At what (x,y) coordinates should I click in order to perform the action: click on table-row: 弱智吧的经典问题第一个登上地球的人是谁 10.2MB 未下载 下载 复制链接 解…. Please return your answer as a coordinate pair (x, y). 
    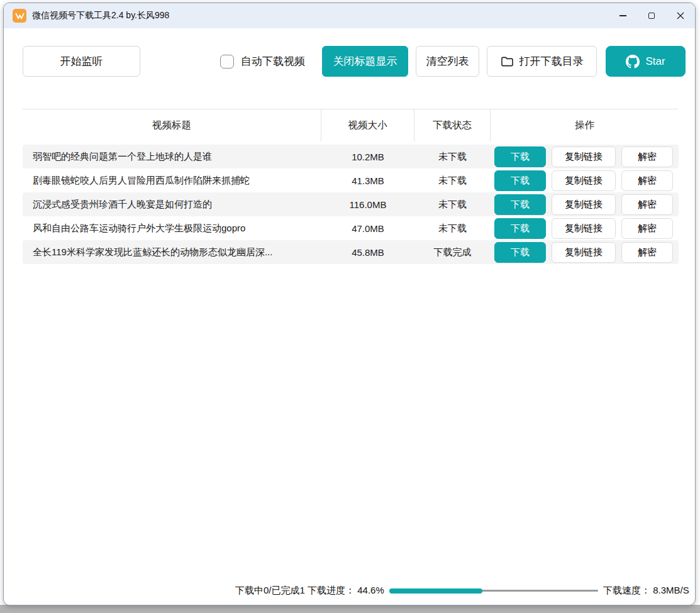
    Looking at the image, I should click on (351, 157).